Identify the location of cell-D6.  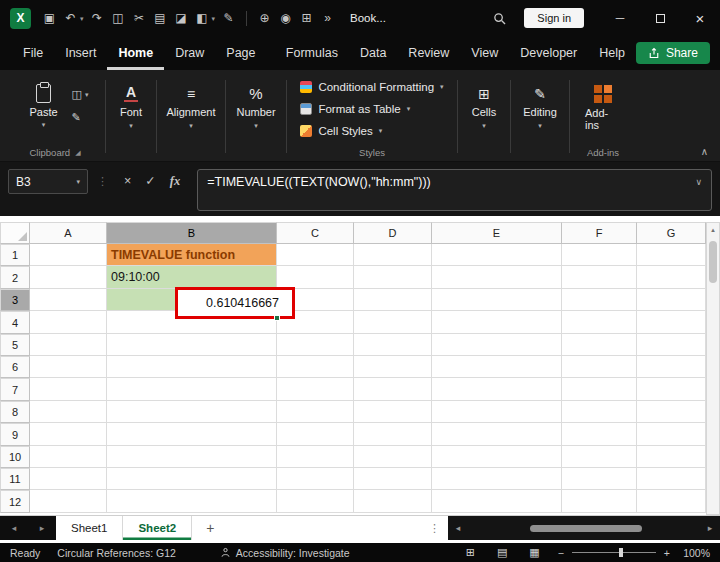
(393, 367).